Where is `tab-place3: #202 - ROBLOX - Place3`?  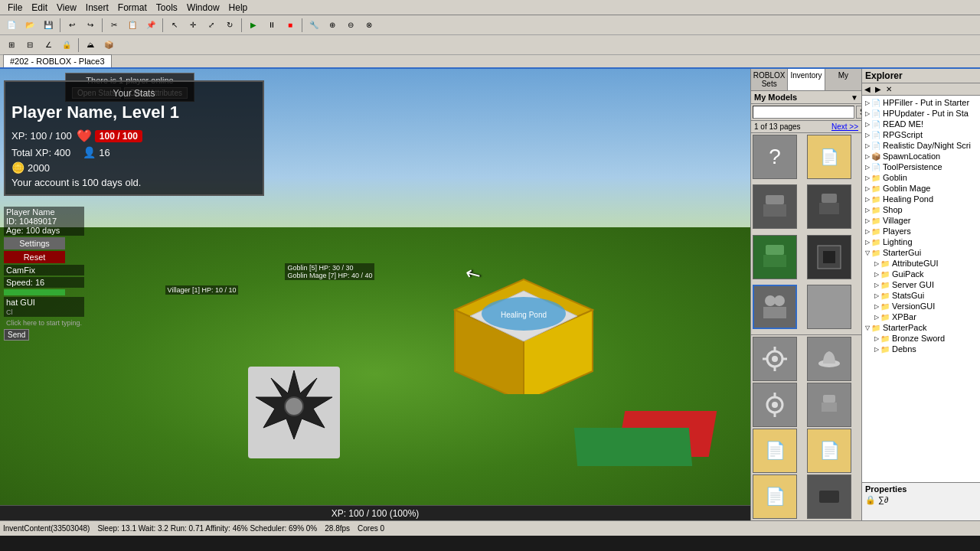
tab-place3: #202 - ROBLOX - Place3 is located at coordinates (57, 61).